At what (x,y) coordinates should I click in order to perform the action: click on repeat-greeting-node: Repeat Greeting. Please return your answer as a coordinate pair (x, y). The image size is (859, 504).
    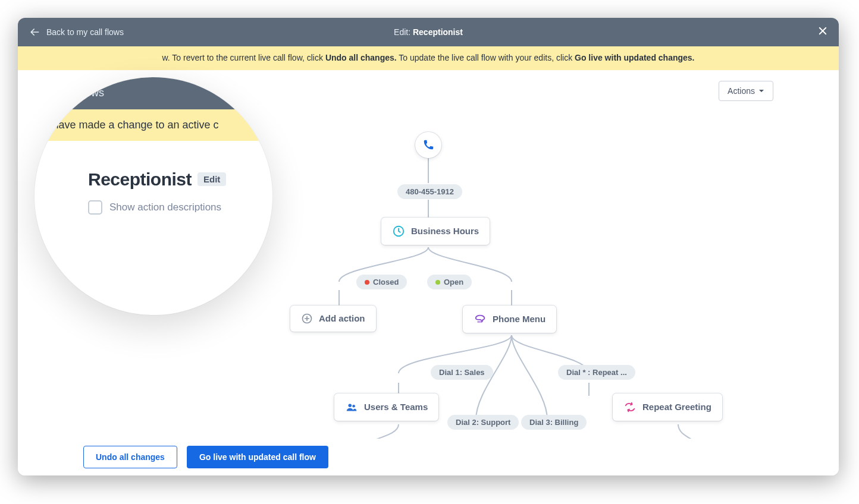
    Looking at the image, I should click on (667, 407).